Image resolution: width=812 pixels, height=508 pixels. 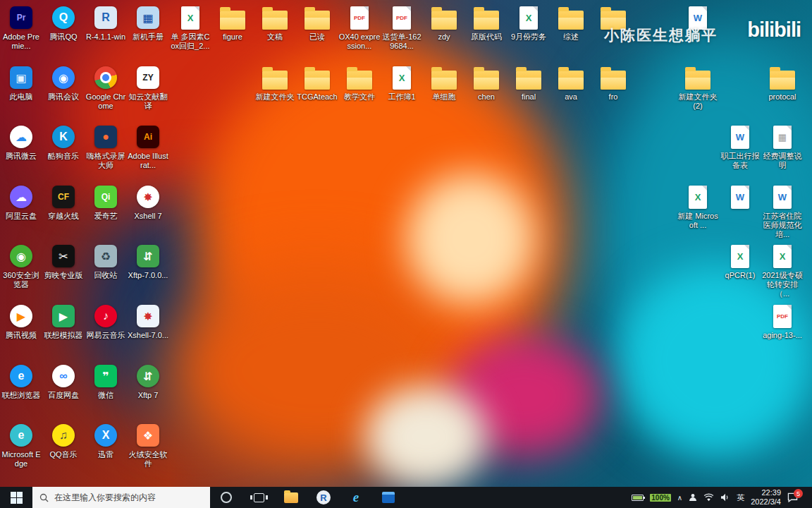 I want to click on desktop-icon-folder-fro: fro, so click(x=613, y=83).